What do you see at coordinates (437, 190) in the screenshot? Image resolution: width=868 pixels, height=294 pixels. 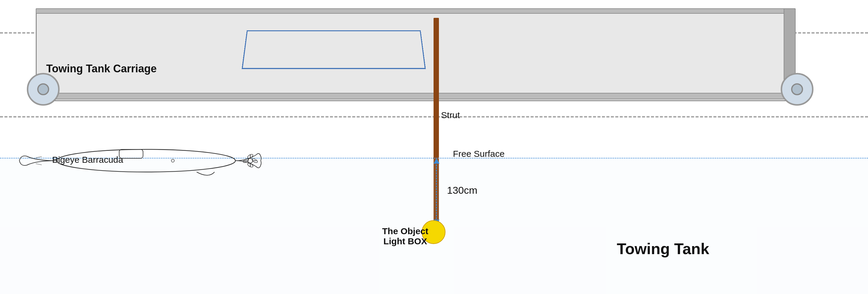 I see `depth-arrow-line` at bounding box center [437, 190].